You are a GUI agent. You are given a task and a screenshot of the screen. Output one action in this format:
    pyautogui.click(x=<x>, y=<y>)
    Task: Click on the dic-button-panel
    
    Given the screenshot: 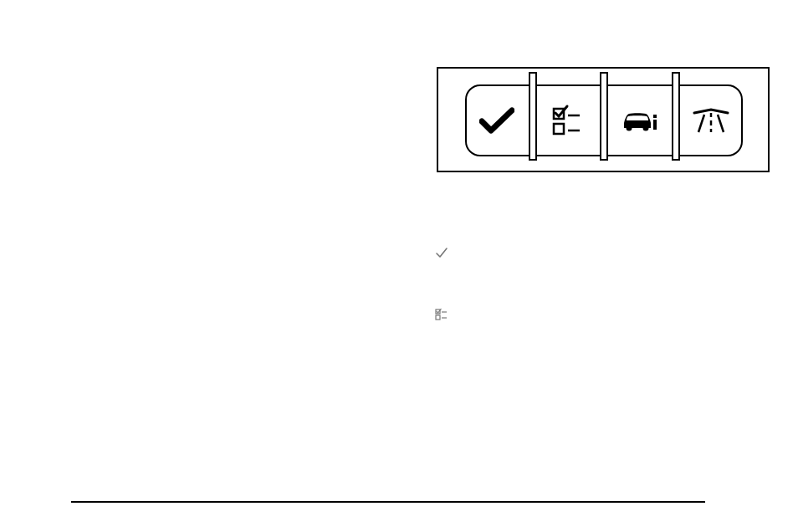 What is the action you would take?
    pyautogui.click(x=604, y=120)
    